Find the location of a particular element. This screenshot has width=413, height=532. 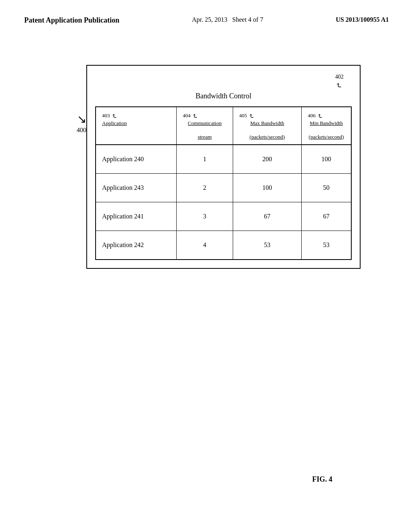

min-bw-col-label-1: Min Bandwidth is located at coordinates (326, 123).